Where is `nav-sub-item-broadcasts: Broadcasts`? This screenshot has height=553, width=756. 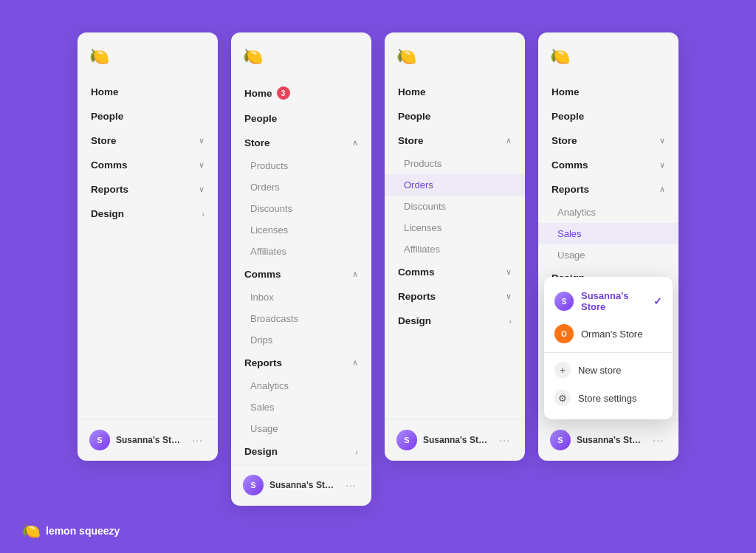 nav-sub-item-broadcasts: Broadcasts is located at coordinates (301, 319).